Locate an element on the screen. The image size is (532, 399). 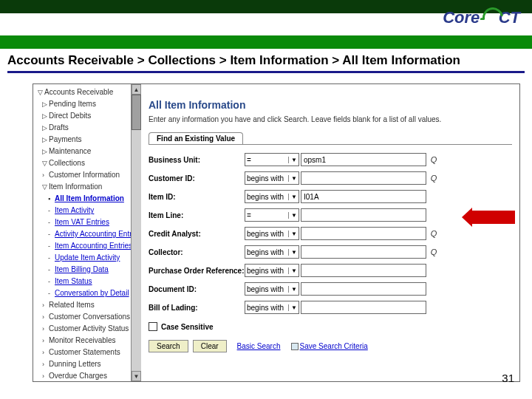
sidebar-item: ▷Pending Items is located at coordinates (82, 104).